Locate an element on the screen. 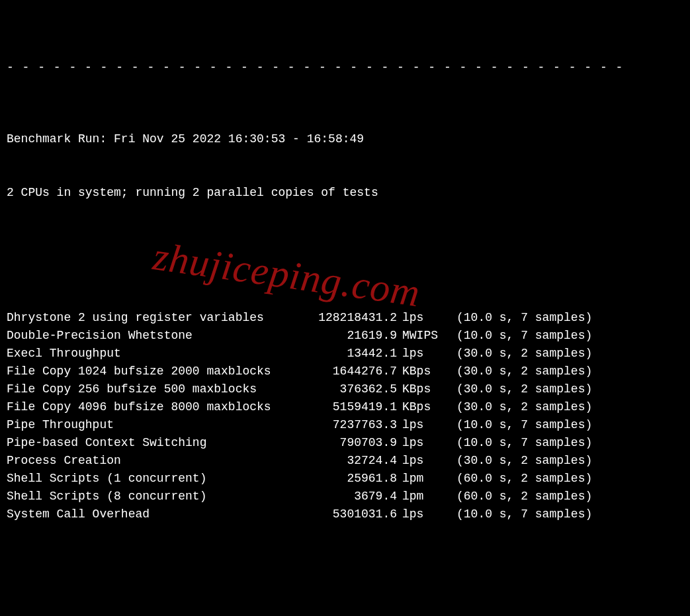 This screenshot has width=690, height=616. result-row: File Copy 1024 bufsize 2000 maxblocks164… is located at coordinates (345, 372).